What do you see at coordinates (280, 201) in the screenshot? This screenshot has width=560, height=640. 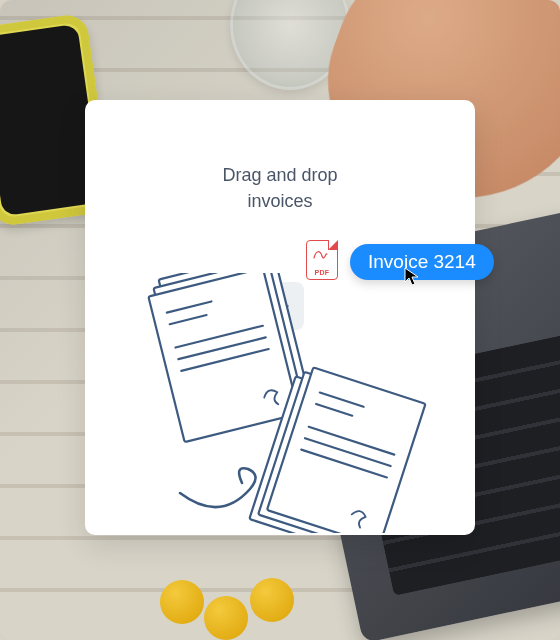 I see `dropzone-title-line2: invoices` at bounding box center [280, 201].